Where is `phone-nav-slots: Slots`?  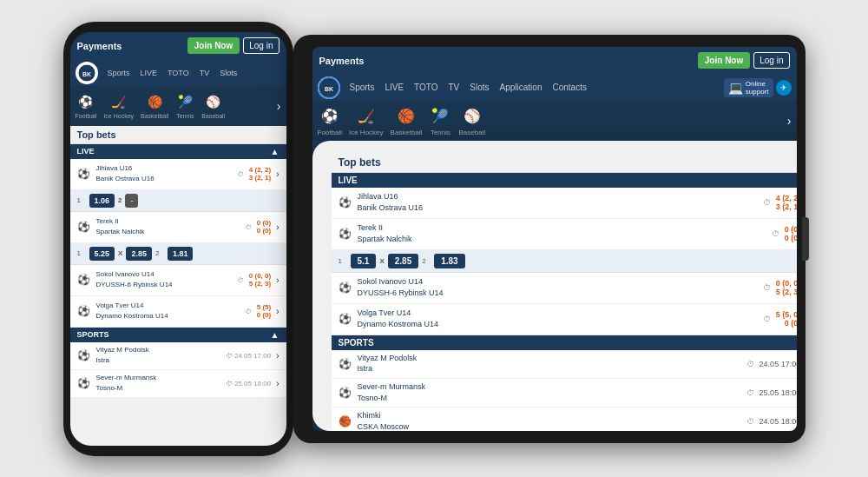
phone-nav-slots: Slots is located at coordinates (228, 73).